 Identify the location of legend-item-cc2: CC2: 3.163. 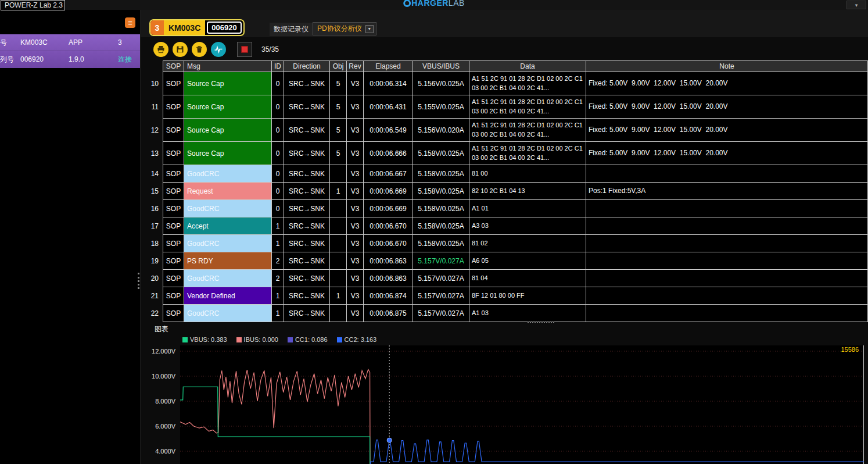
(357, 340).